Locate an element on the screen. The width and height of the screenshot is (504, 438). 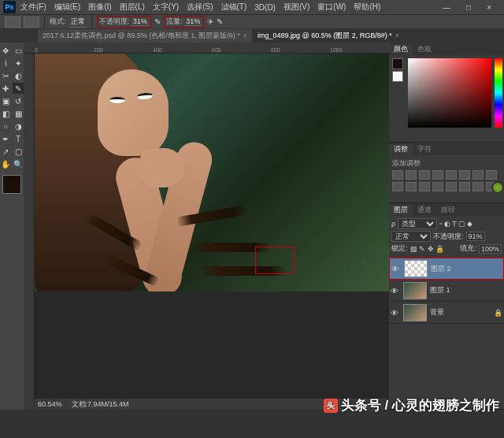
gradient-tool: ▦ is located at coordinates (18, 113).